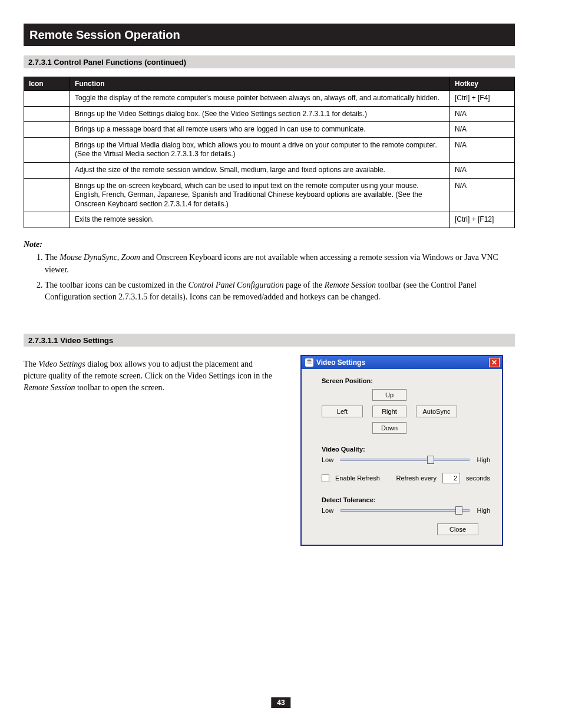 The width and height of the screenshot is (562, 728). Describe the element at coordinates (280, 291) in the screenshot. I see `note-item: The toolbar icons can be customized in t…` at that location.